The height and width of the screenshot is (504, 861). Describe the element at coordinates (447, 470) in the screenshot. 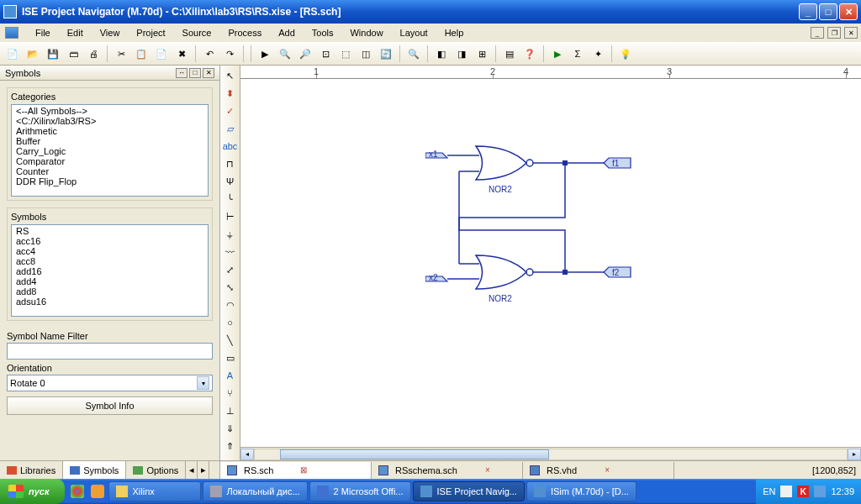

I see `doc-tab-rschema-sch: RSschema.sch ×` at that location.